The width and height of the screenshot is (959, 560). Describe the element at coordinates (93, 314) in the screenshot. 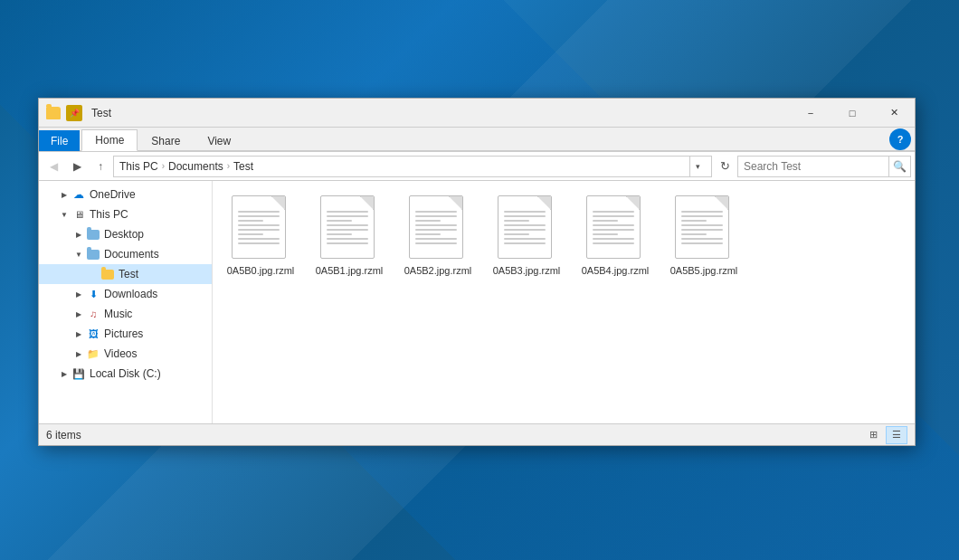

I see `music-icon: ♫` at that location.